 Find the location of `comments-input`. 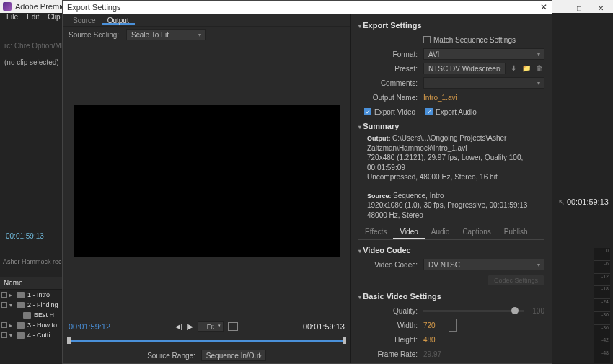

comments-input is located at coordinates (484, 83).